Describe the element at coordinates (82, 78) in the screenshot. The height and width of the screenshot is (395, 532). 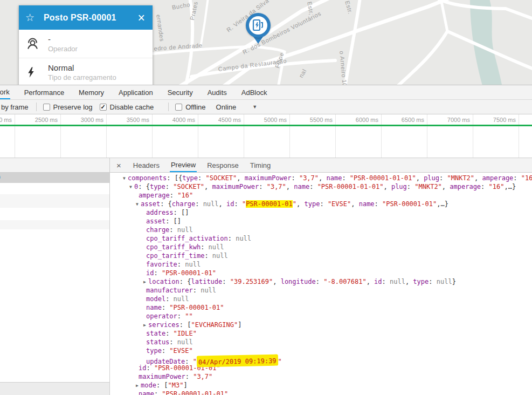
I see `charging-type-label: Tipo de carregamento` at that location.